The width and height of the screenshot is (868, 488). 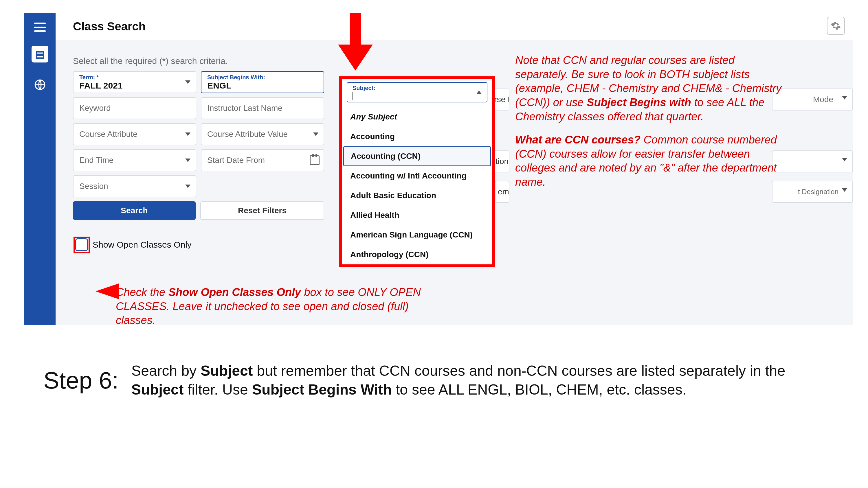 What do you see at coordinates (98, 77) in the screenshot?
I see `required-star: *` at bounding box center [98, 77].